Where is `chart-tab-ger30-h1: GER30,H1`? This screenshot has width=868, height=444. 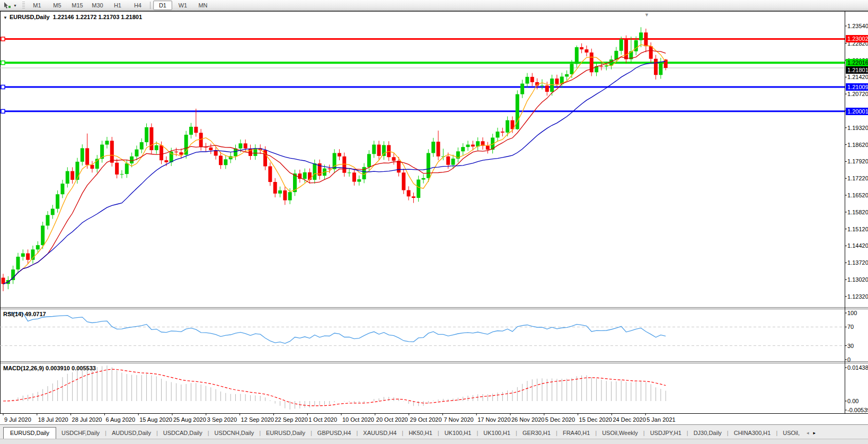 chart-tab-ger30-h1: GER30,H1 is located at coordinates (536, 433).